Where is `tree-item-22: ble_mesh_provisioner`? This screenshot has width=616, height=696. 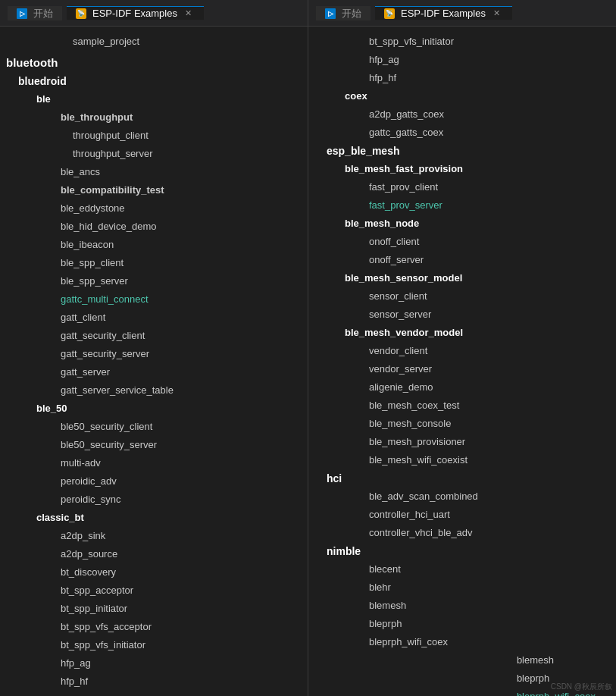 tree-item-22: ble_mesh_provisioner is located at coordinates (462, 442).